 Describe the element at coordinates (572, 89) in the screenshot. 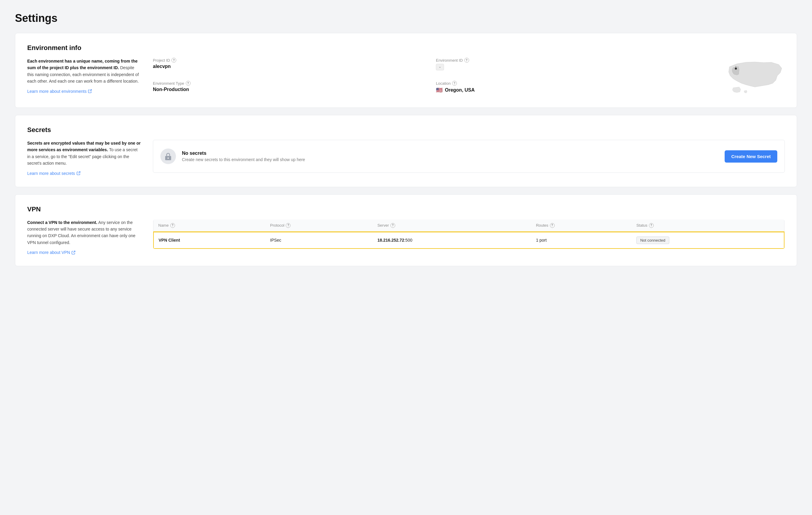

I see `location-field: Location ? 🇺🇸 Oregon, USA` at that location.